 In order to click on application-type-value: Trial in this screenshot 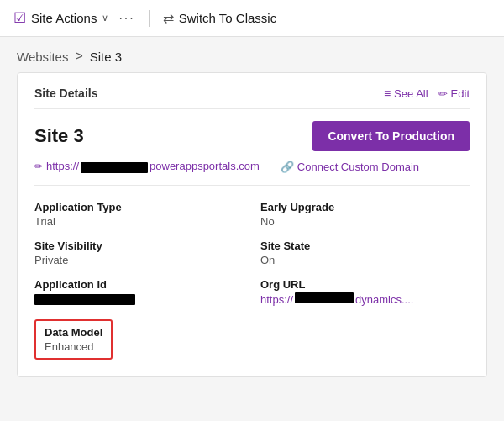, I will do `click(139, 222)`.